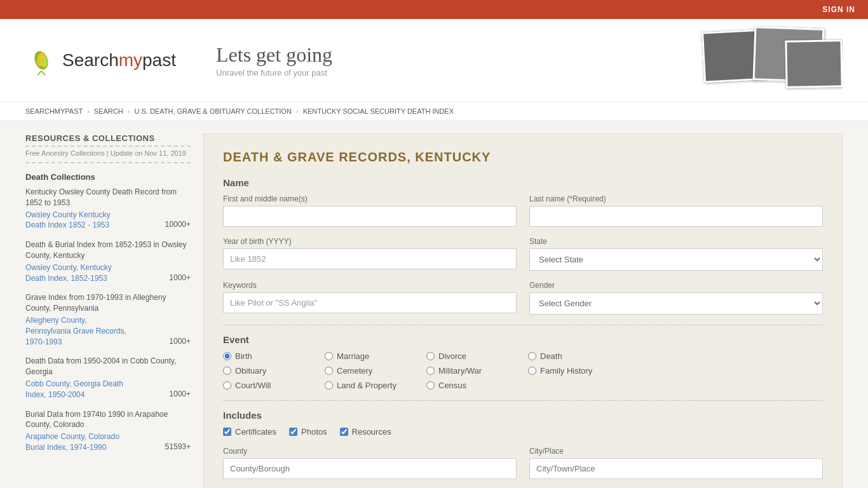 This screenshot has width=868, height=488. I want to click on sidebar-category: Death Collections, so click(108, 177).